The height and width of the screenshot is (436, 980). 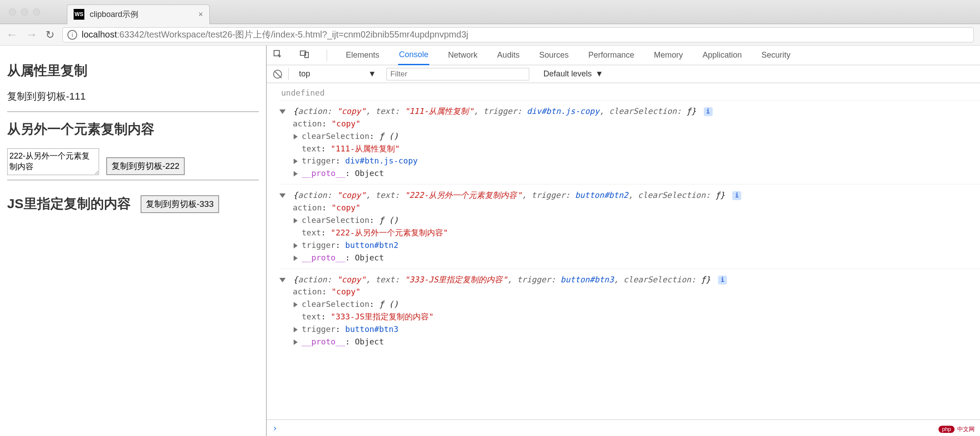 I want to click on log-prop: text: "111-从属性复制", so click(x=636, y=149).